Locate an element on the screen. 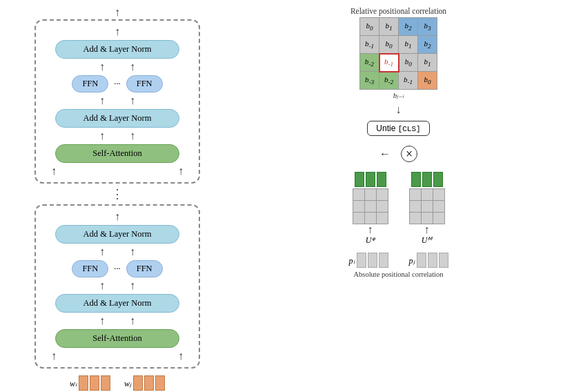 This screenshot has height=392, width=583. bottom-self-attention: Self-Attention is located at coordinates (117, 338).